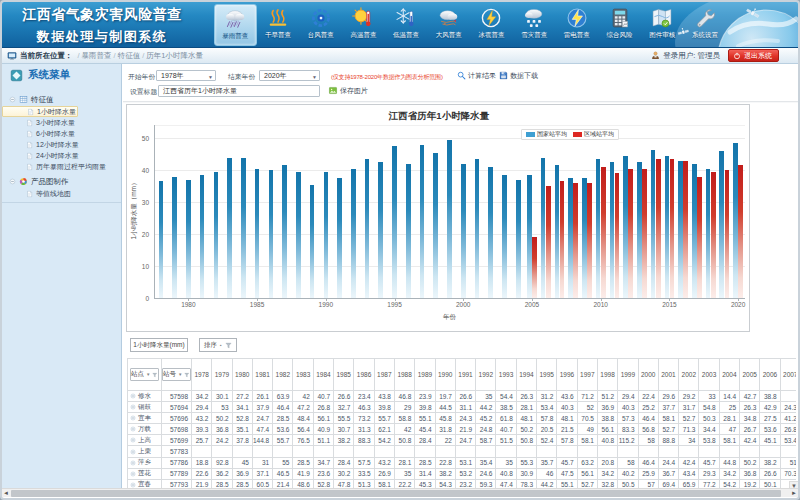 The image size is (800, 500). Describe the element at coordinates (587, 396) in the screenshot. I see `value-cell: 71.2` at that location.